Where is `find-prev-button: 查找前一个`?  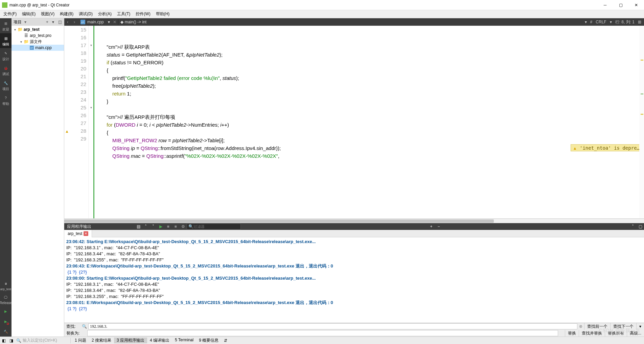 find-prev-button: 查找前一个 is located at coordinates (597, 326).